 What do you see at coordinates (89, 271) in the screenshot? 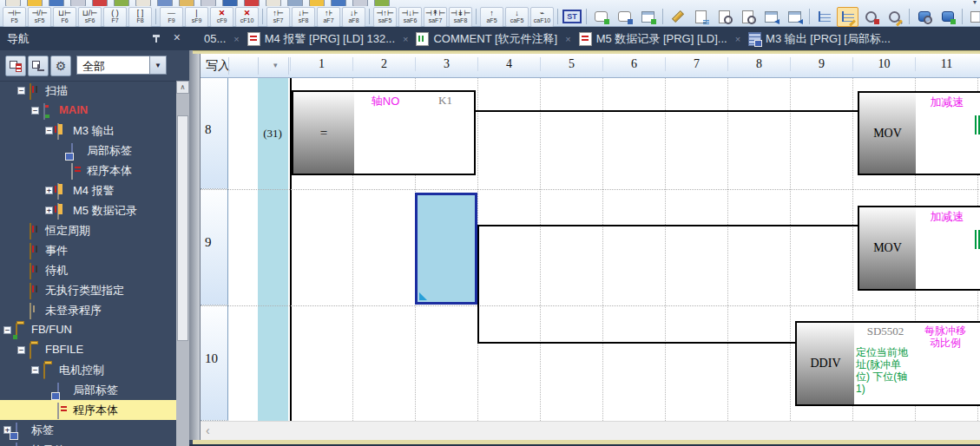
I see `tree-item-standby: 待机` at bounding box center [89, 271].